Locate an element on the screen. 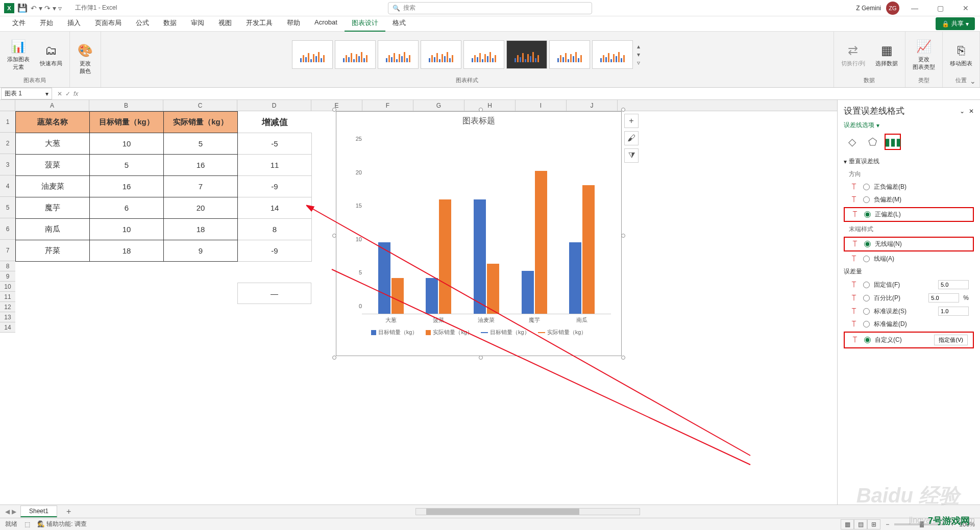  error-bar-options-tab: ▮▮▮ is located at coordinates (893, 142).